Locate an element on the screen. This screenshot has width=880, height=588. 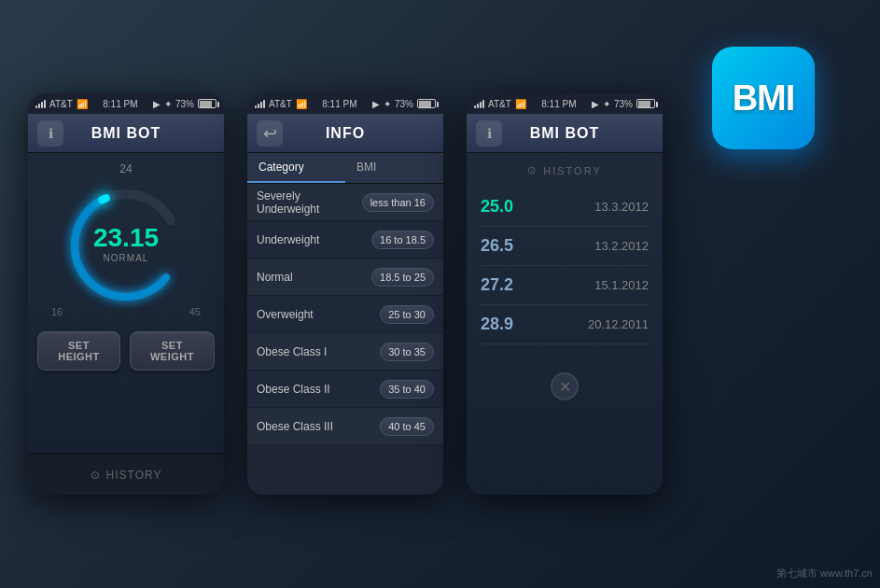
delete-button: ✕ is located at coordinates (565, 386).